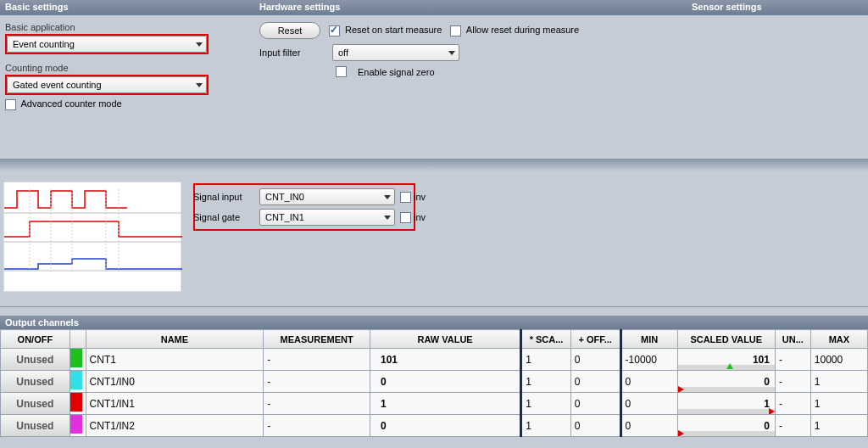 The width and height of the screenshot is (868, 448). Describe the element at coordinates (434, 322) in the screenshot. I see `output-channels-header: Output channels` at that location.